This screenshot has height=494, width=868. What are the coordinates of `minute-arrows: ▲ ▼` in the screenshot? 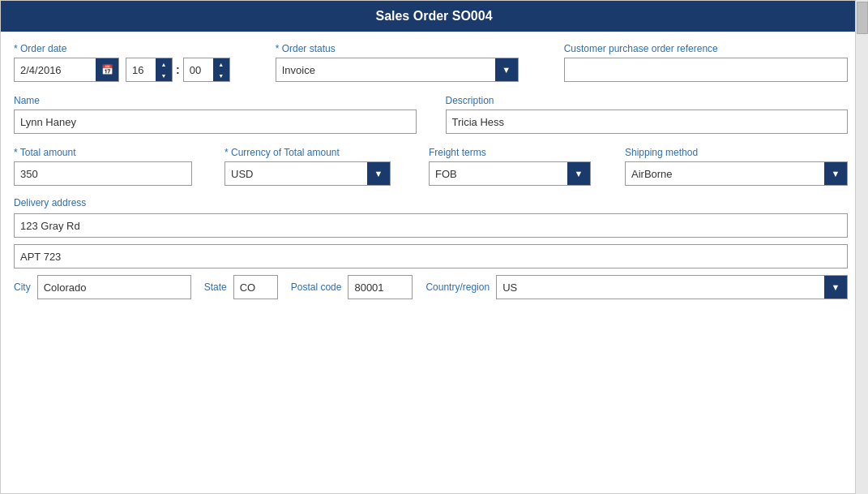 It's located at (221, 70).